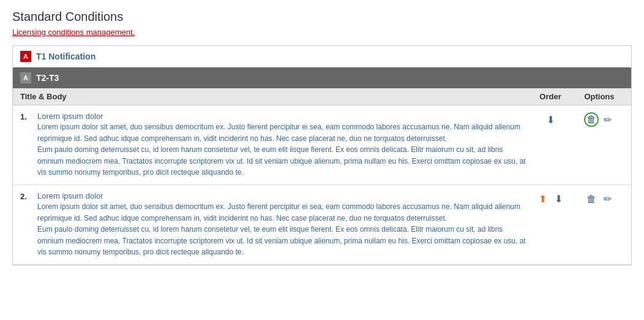 Image resolution: width=644 pixels, height=320 pixels. I want to click on alert-icon-t1: A, so click(26, 56).